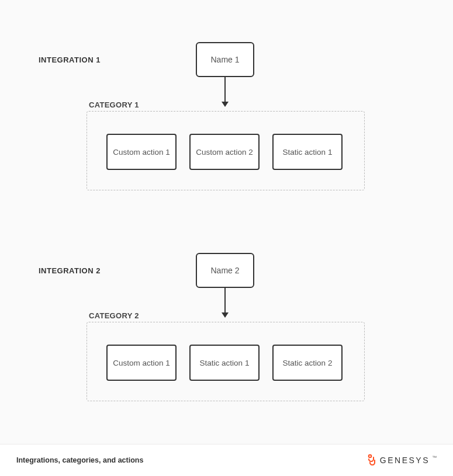  I want to click on integration-1-name-text: Name 1, so click(224, 60).